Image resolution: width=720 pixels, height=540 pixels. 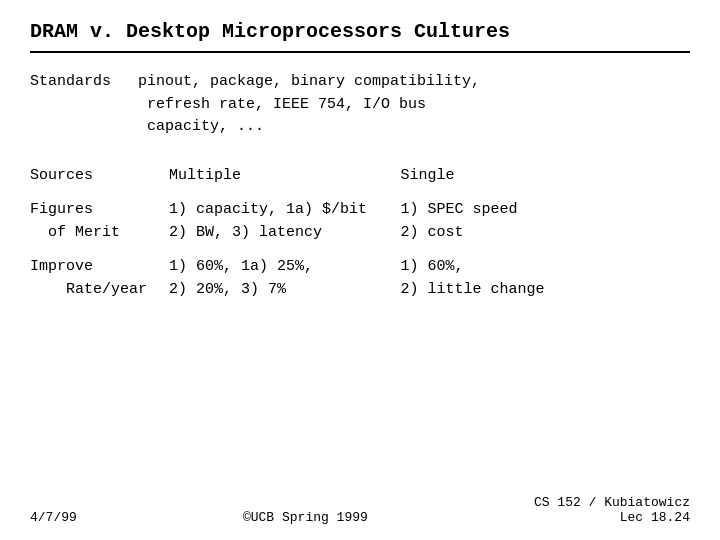 What do you see at coordinates (100, 176) in the screenshot?
I see `sources-label: Sources` at bounding box center [100, 176].